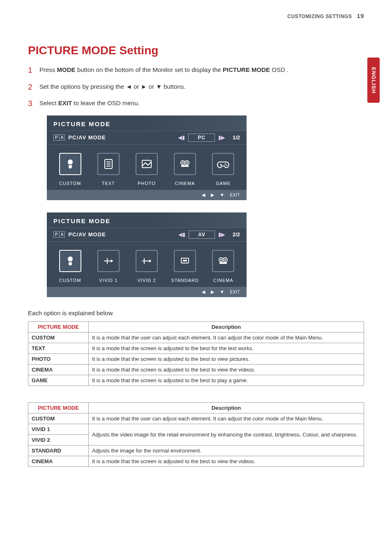 This screenshot has height=554, width=392. What do you see at coordinates (374, 81) in the screenshot?
I see `language-label: ENGLISH` at bounding box center [374, 81].